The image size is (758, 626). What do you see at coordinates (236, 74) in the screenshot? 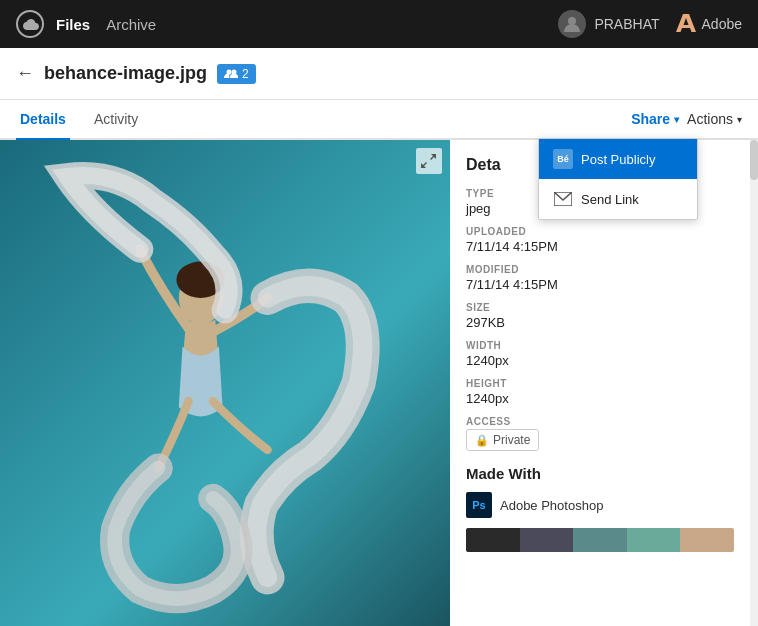
I see `collab-badge: 2` at bounding box center [236, 74].